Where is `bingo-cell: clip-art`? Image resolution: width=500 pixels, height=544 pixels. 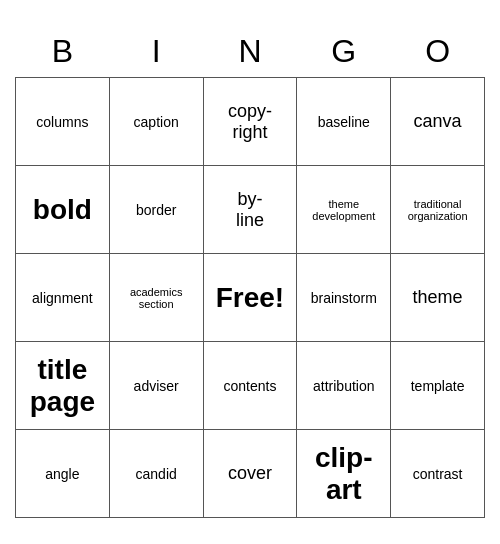 bingo-cell: clip-art is located at coordinates (344, 474).